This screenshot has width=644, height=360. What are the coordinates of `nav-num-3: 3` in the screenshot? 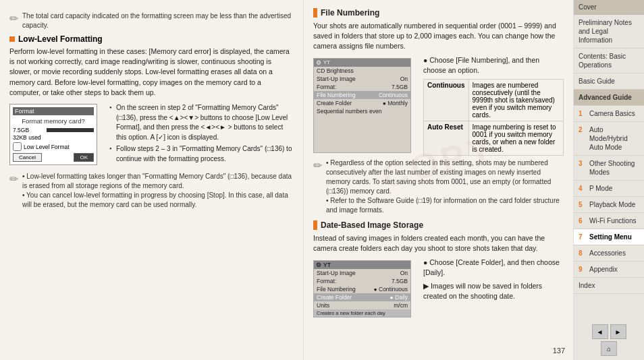 It's located at (583, 163).